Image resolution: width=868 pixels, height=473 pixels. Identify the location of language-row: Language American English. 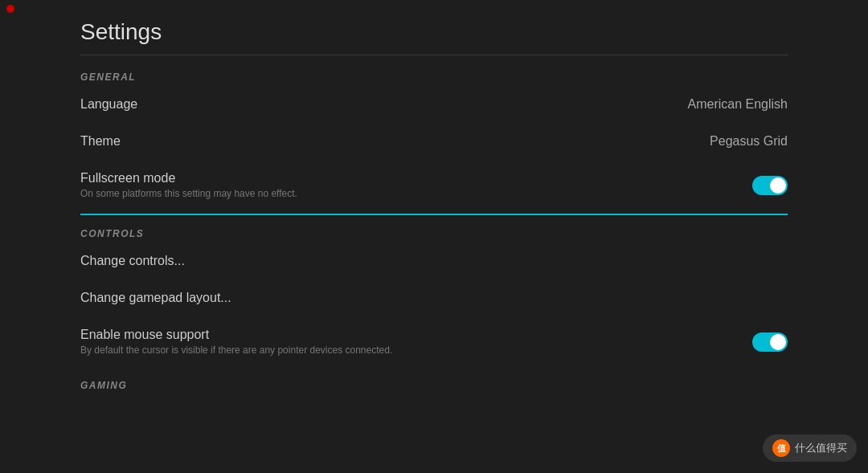
(434, 104).